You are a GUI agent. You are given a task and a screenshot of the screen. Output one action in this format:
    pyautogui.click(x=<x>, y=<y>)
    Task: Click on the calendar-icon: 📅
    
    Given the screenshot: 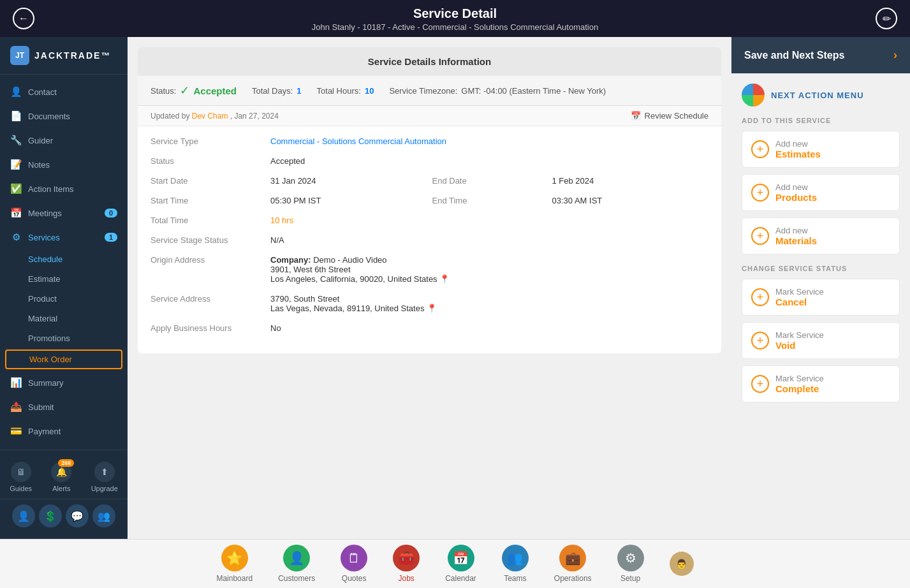 What is the action you would take?
    pyautogui.click(x=461, y=558)
    